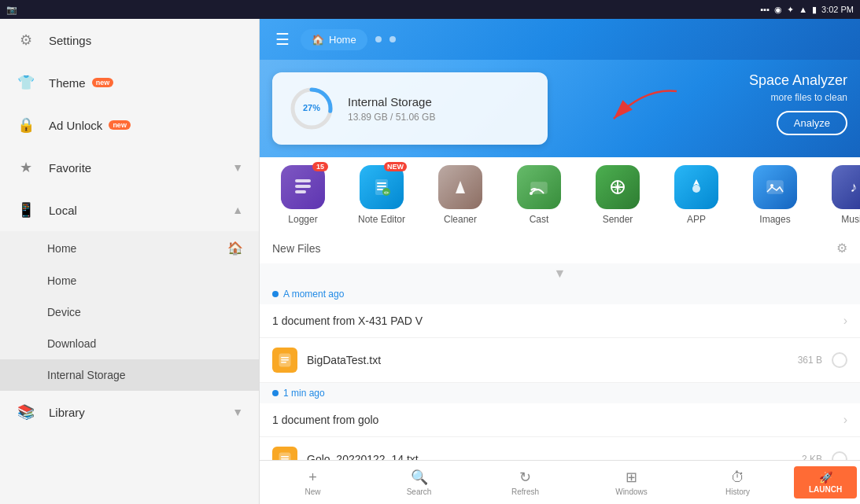 The image size is (860, 504). What do you see at coordinates (303, 195) in the screenshot?
I see `app-item-logger: 15 Logger` at bounding box center [303, 195].